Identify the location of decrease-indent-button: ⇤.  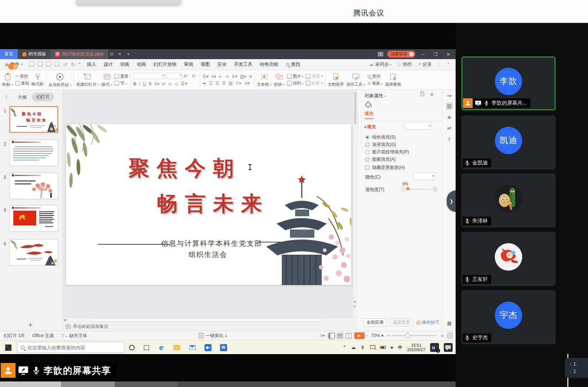
(220, 77).